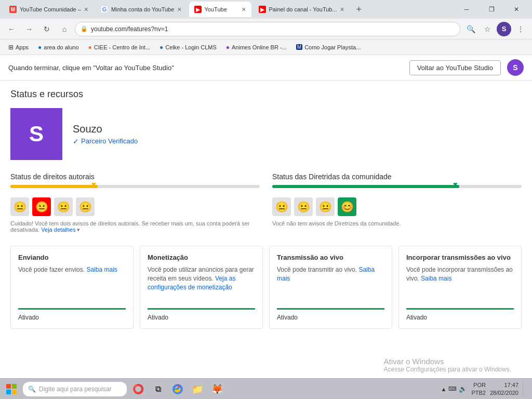 The image size is (532, 399). Describe the element at coordinates (179, 9) in the screenshot. I see `tab-close-account: ×` at that location.